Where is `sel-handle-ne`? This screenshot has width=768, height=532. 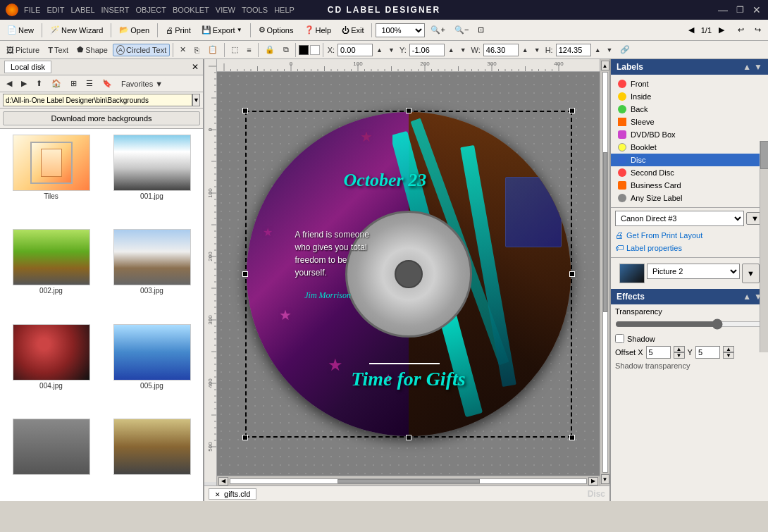 sel-handle-ne is located at coordinates (572, 111).